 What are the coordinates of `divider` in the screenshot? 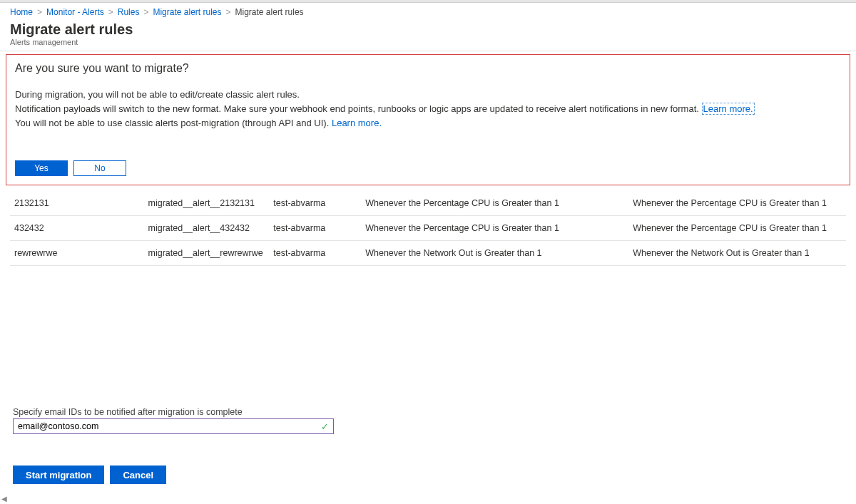 It's located at (428, 51).